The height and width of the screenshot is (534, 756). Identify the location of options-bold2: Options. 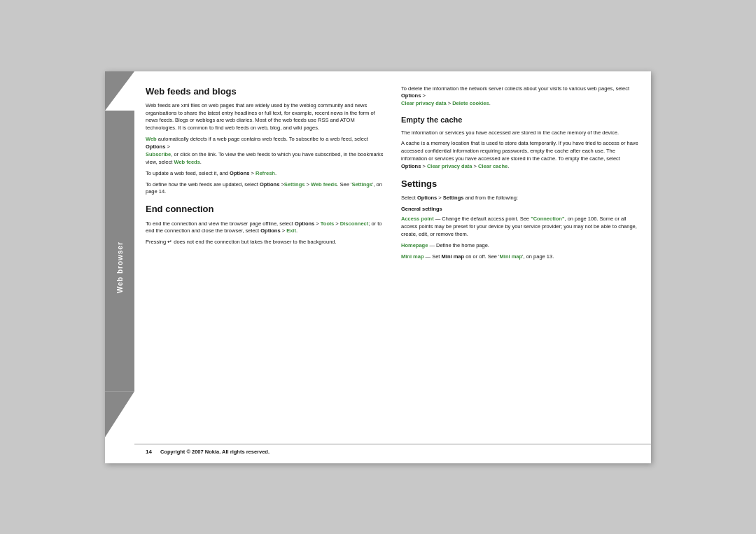
(239, 174).